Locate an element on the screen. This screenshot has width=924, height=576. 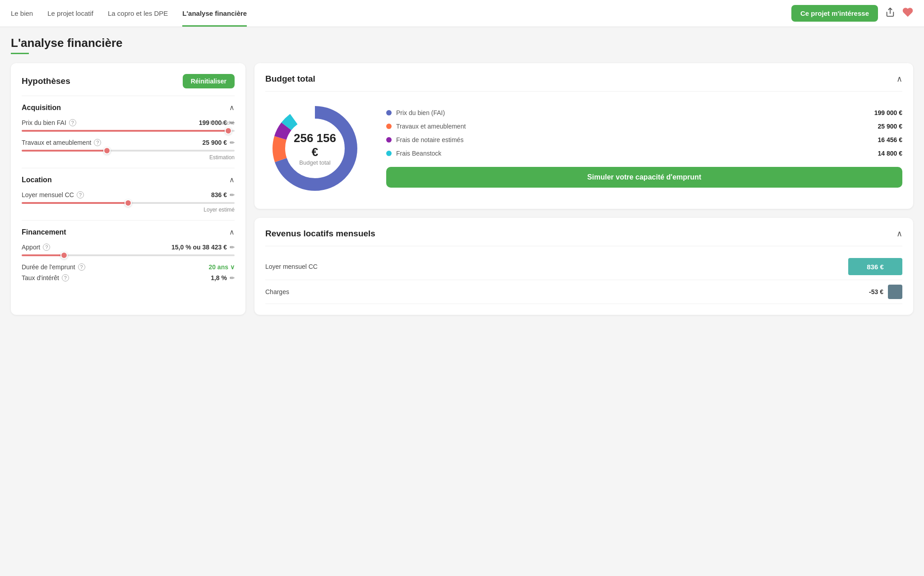
travaux-edit-icon: ✏ is located at coordinates (232, 143).